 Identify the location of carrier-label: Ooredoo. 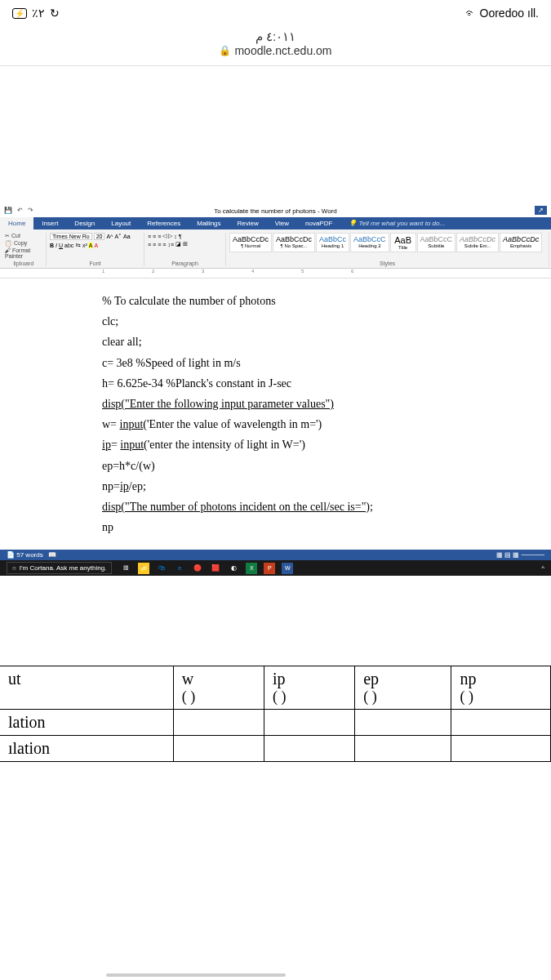
(502, 13).